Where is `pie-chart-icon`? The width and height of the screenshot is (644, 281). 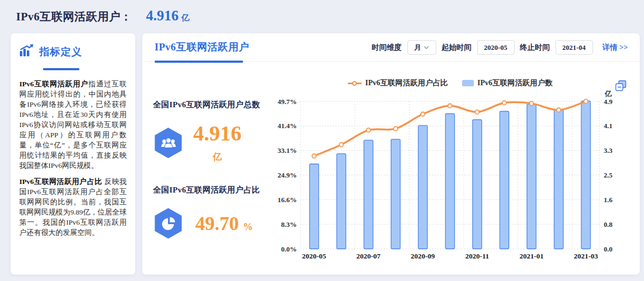
pie-chart-icon is located at coordinates (169, 223).